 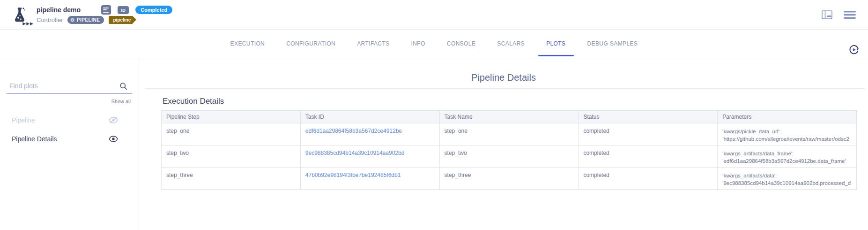 I want to click on show-all-row: Show all, so click(x=69, y=99).